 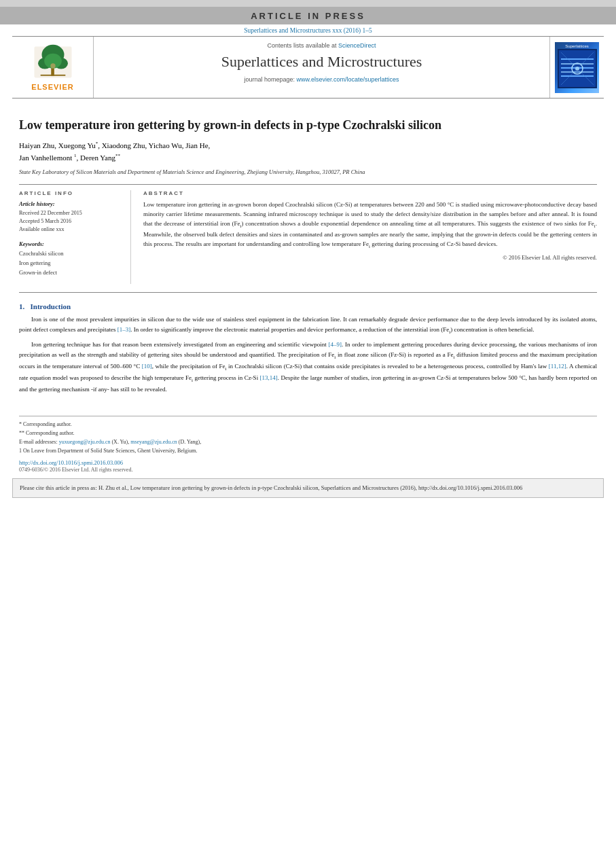 What do you see at coordinates (348, 79) in the screenshot?
I see `homepage-link: www.elsevier.com/locate/superlattices` at bounding box center [348, 79].